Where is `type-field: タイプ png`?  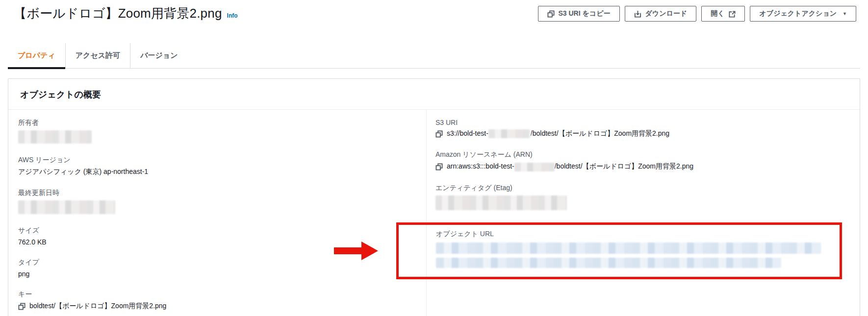
type-field: タイプ png is located at coordinates (216, 268).